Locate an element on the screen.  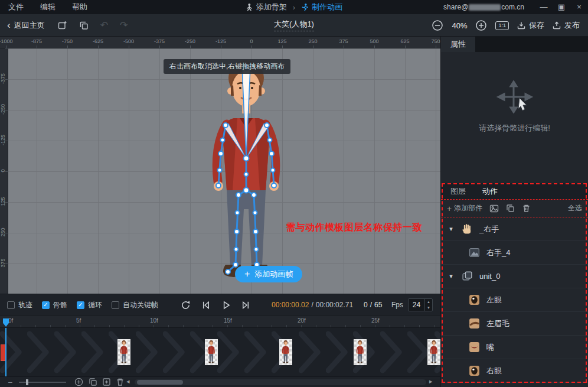
actual-size-button: 1:1 is located at coordinates (502, 26).